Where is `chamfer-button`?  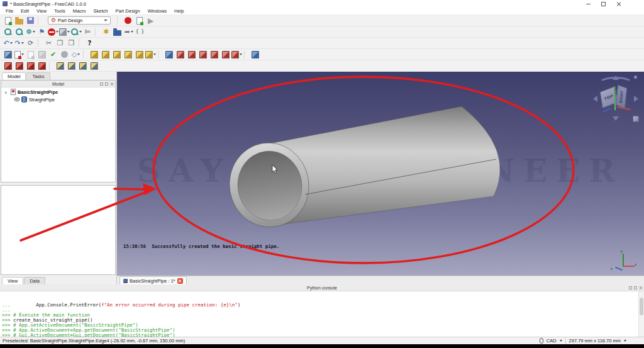
chamfer-button is located at coordinates (19, 66).